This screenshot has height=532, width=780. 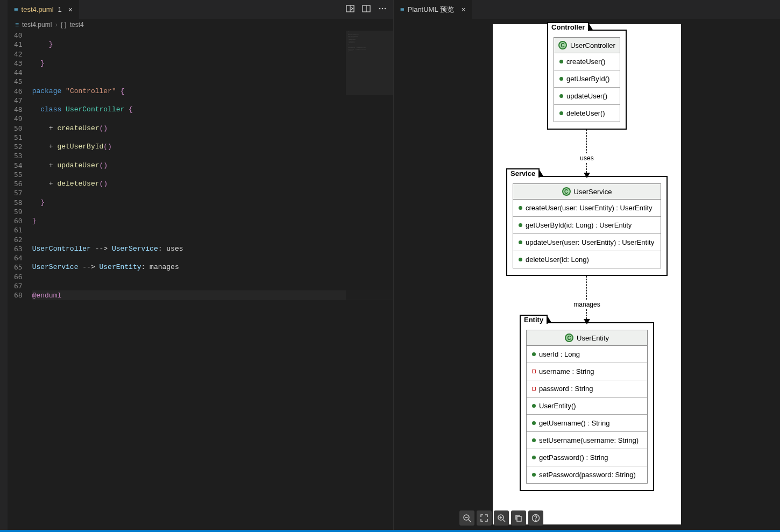 I want to click on class-name: UserController, so click(x=593, y=45).